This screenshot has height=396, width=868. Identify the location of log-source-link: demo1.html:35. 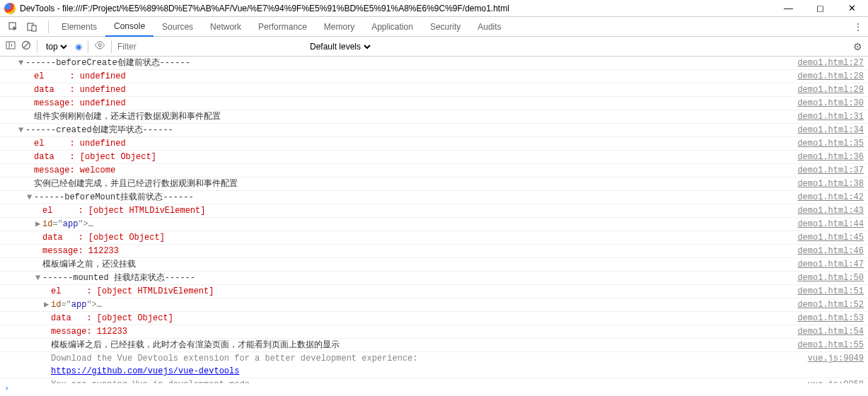
(827, 144).